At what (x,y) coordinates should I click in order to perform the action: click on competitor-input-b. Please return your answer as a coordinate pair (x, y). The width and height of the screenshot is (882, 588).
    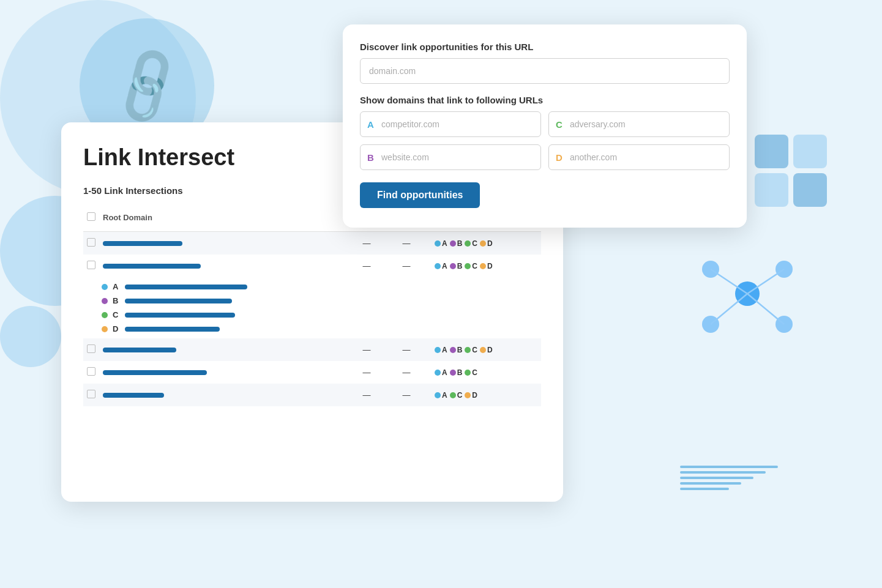
    Looking at the image, I should click on (450, 157).